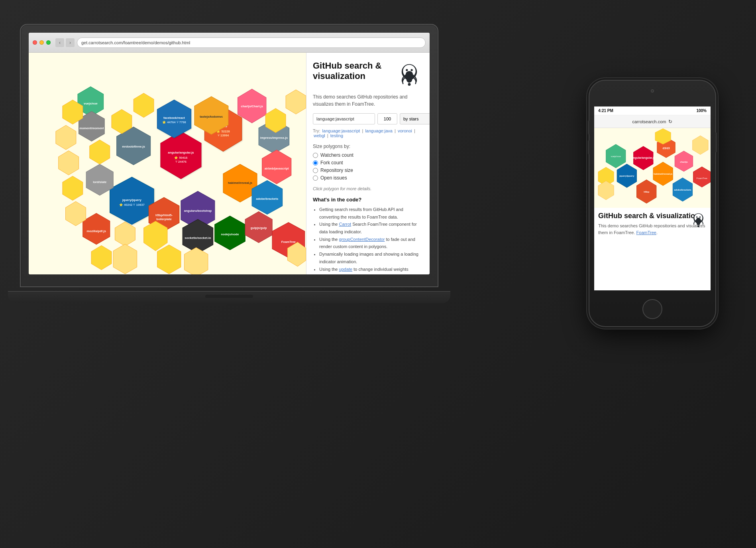  Describe the element at coordinates (652, 122) in the screenshot. I see `phone-browser-bar: carrotsearch.com ↻` at that location.